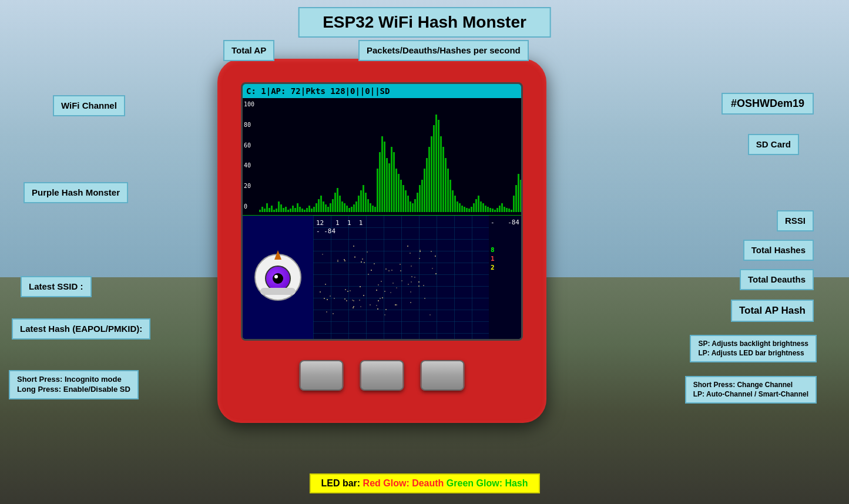 The width and height of the screenshot is (849, 504). I want to click on stat-deauth-row: 1, so click(505, 258).